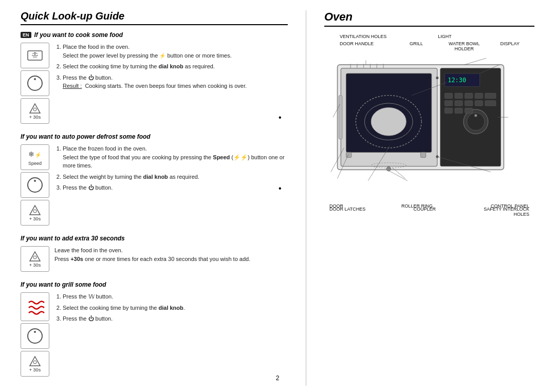 This screenshot has height=392, width=555. What do you see at coordinates (35, 370) in the screenshot?
I see `plus30-label-4: + 30s` at bounding box center [35, 370].